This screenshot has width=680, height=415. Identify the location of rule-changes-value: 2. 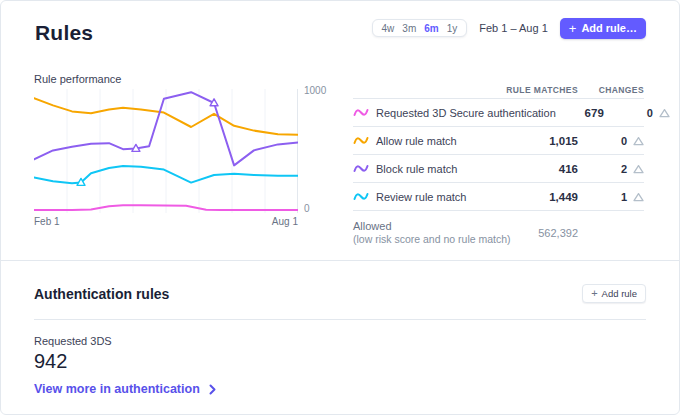
(624, 169).